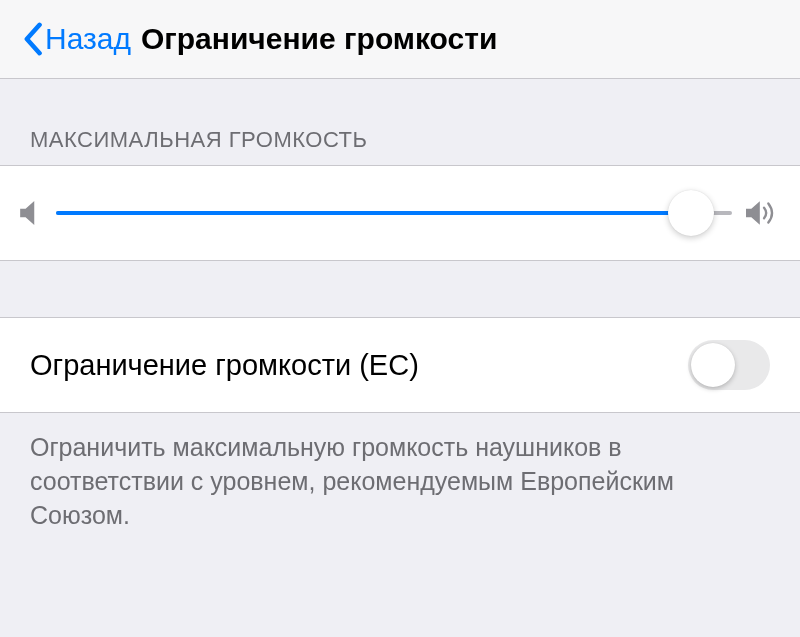 The width and height of the screenshot is (800, 637). Describe the element at coordinates (319, 39) in the screenshot. I see `page-title: Ограничение громкости` at that location.